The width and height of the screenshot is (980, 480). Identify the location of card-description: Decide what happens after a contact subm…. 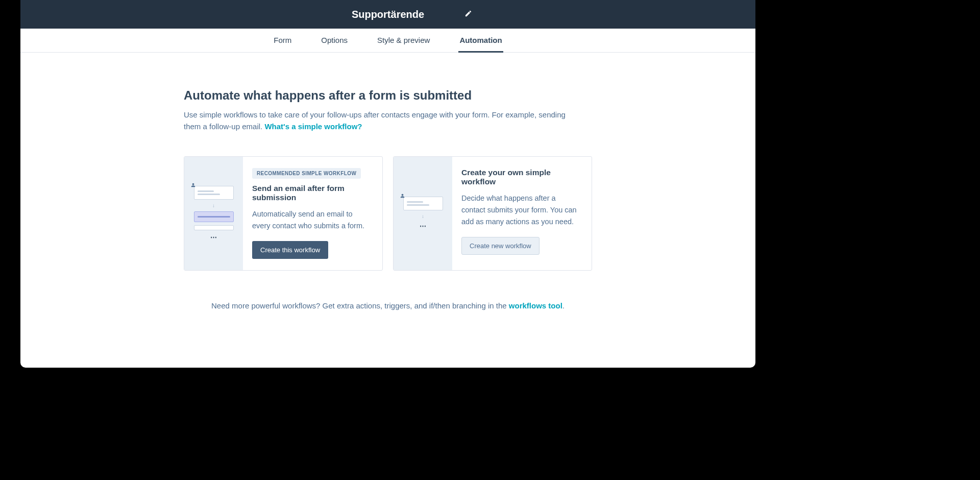
(522, 210).